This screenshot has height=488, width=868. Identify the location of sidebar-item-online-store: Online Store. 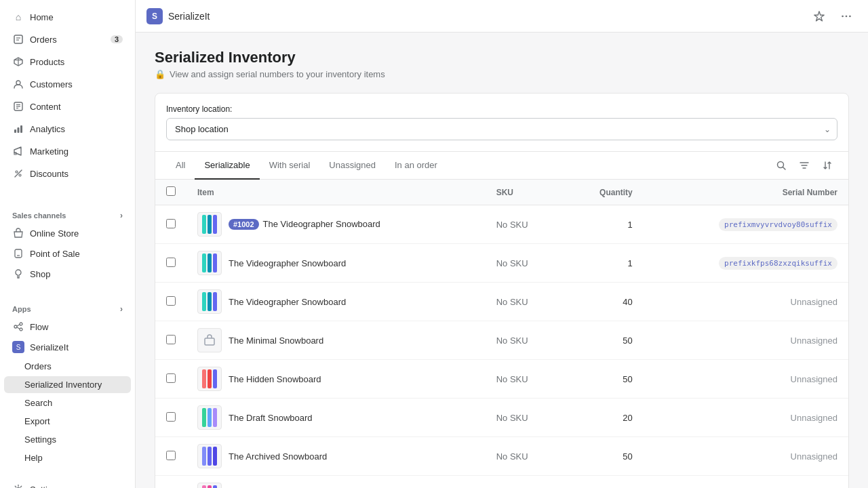
(68, 233).